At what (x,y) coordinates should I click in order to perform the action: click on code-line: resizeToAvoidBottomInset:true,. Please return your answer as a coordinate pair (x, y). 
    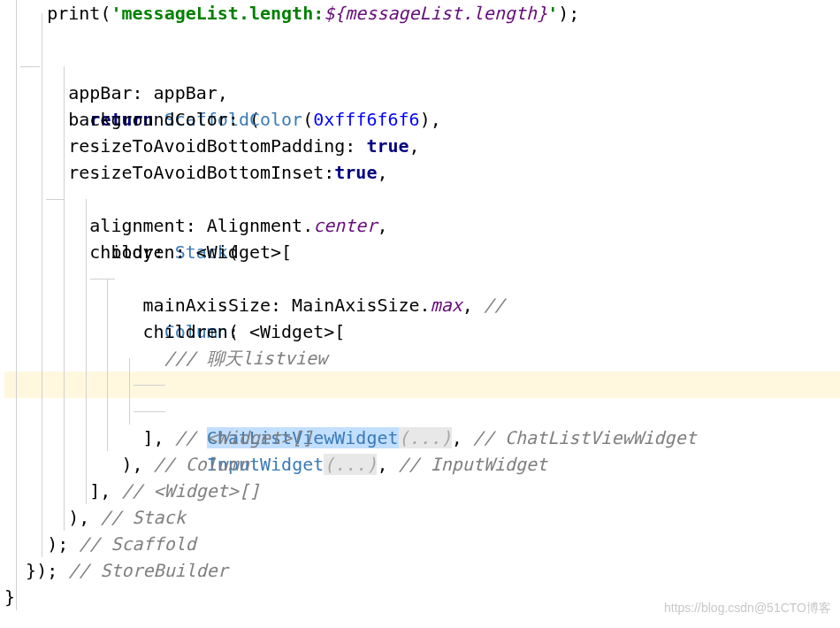
    Looking at the image, I should click on (423, 172).